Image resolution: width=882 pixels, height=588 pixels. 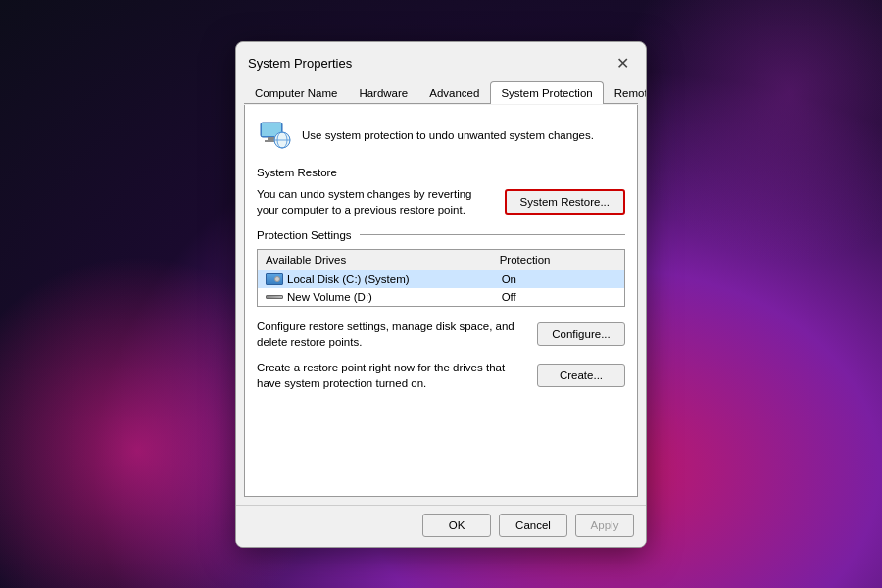 What do you see at coordinates (559, 297) in the screenshot?
I see `drive-d-status: Off` at bounding box center [559, 297].